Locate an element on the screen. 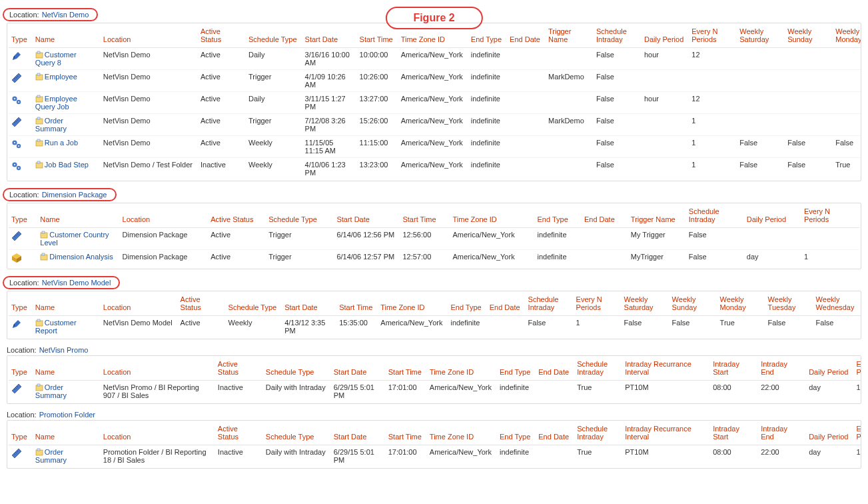 This screenshot has height=504, width=868. cell-active: Inactive is located at coordinates (213, 165).